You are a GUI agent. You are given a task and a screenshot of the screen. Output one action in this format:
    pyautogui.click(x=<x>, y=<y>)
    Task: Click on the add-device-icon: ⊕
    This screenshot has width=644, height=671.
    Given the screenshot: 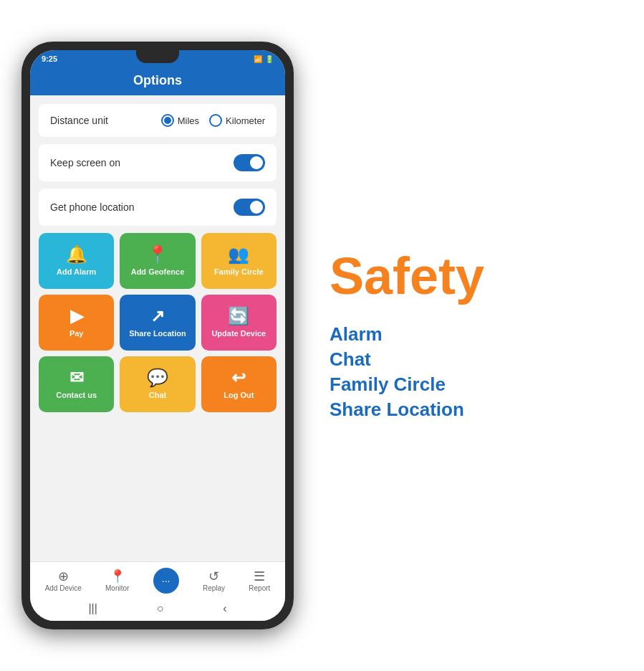 What is the action you would take?
    pyautogui.click(x=63, y=576)
    